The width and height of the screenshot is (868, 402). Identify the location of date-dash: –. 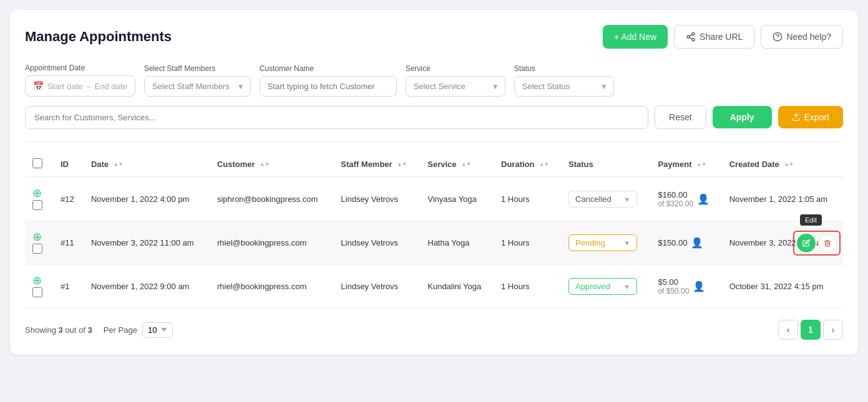
(89, 86).